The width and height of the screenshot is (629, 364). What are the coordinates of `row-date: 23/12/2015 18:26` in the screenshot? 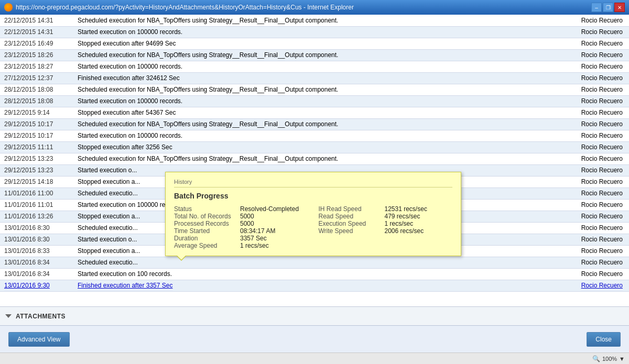 It's located at (37, 55).